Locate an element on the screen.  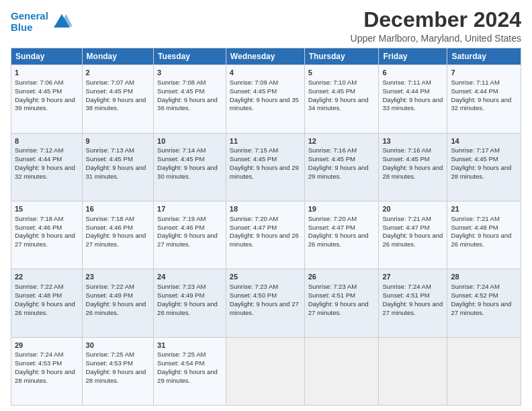
sunrise: Sunrise: 7:07 AM is located at coordinates (110, 82).